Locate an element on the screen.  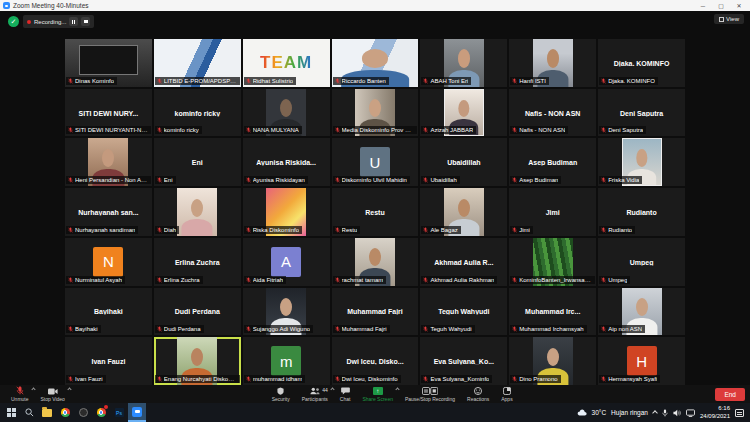
weather-temp: 30°C is located at coordinates (600, 412).